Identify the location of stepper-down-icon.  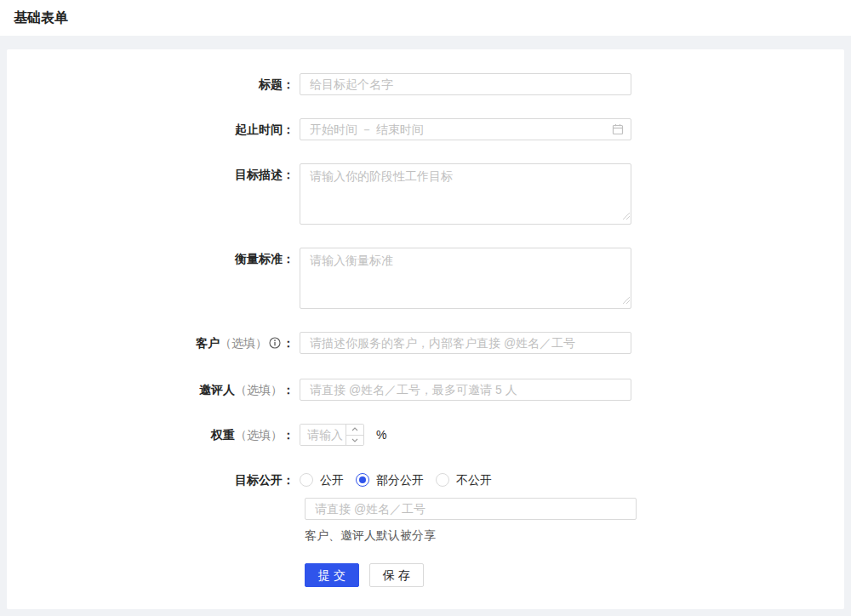
(355, 441).